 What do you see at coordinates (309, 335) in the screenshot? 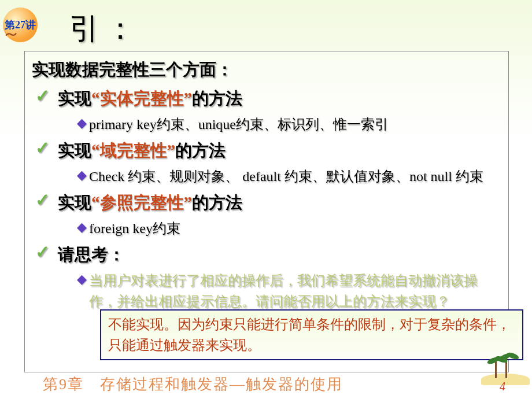
I see `answer-text: 不能实现。因为约束只能进行简单条件的限制，对于复杂的条件，只能通过触发器来实现。` at bounding box center [309, 335].